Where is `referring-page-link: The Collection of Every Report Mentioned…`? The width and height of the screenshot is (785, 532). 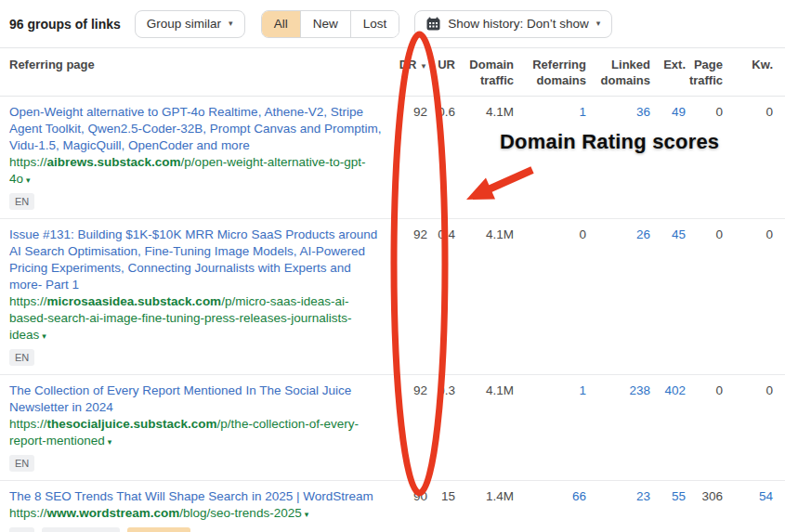
referring-page-link: The Collection of Every Report Mentioned… is located at coordinates (197, 399).